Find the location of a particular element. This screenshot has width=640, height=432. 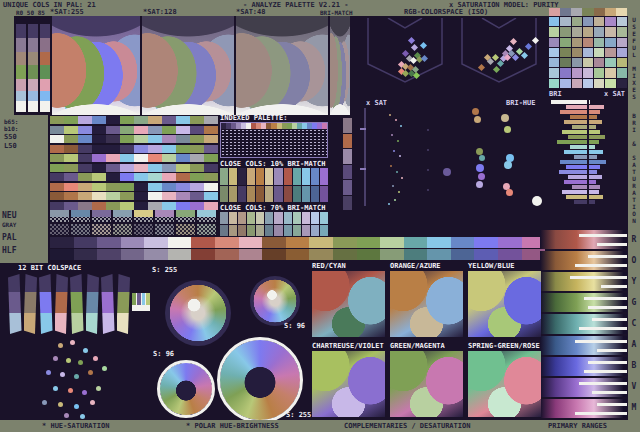

vertical-letter: S is located at coordinates (634, 96).